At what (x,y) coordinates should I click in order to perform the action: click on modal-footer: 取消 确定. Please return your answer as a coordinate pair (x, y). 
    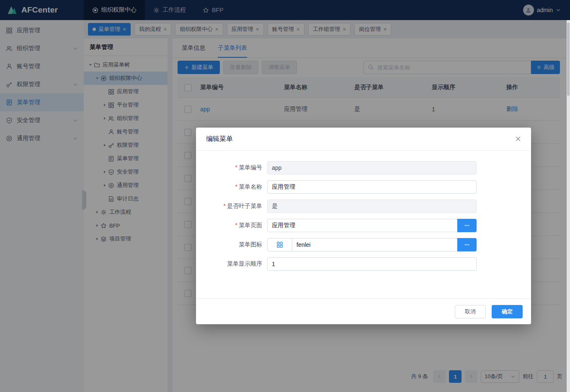
    Looking at the image, I should click on (364, 311).